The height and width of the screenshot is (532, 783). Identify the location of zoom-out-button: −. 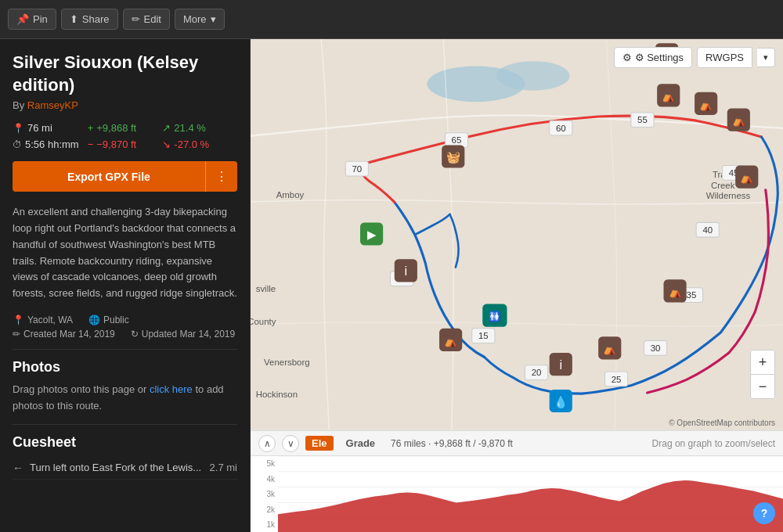
(763, 386).